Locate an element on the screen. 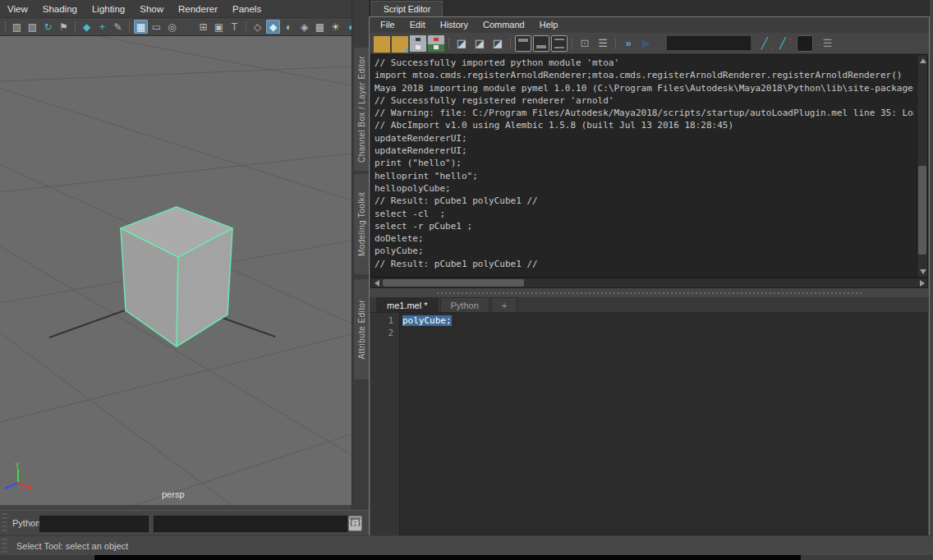 This screenshot has width=933, height=560. goto-line-icon: ☰ is located at coordinates (823, 44).